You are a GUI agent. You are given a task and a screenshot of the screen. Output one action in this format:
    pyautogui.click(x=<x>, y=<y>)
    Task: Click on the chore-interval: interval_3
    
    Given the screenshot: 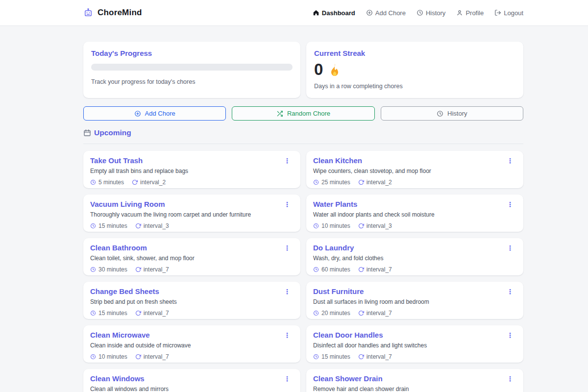 What is the action you would take?
    pyautogui.click(x=375, y=226)
    